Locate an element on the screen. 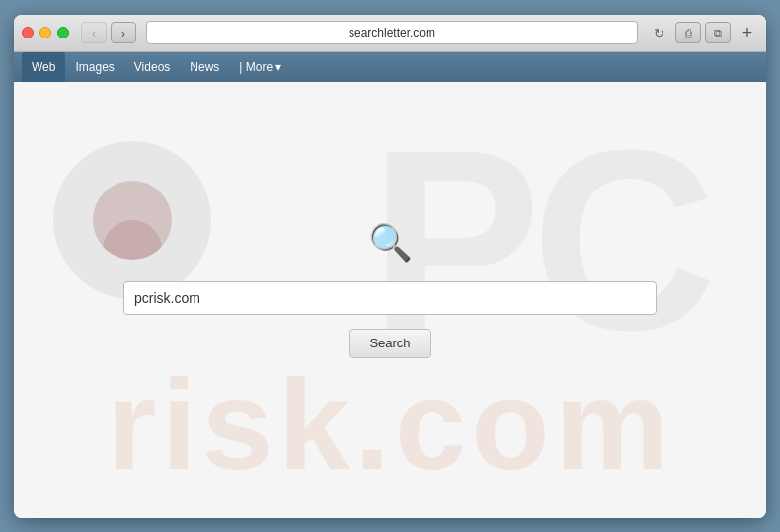  search-button: Search is located at coordinates (389, 343).